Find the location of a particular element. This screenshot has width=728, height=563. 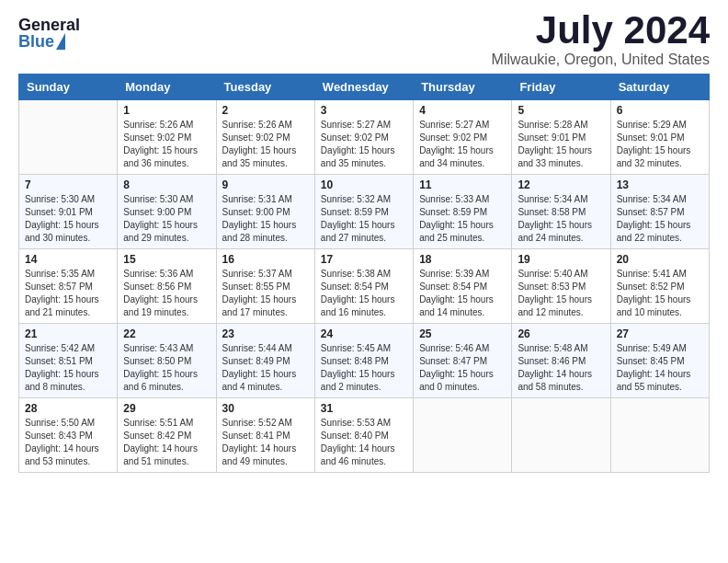

day-number: 3 is located at coordinates (364, 110).